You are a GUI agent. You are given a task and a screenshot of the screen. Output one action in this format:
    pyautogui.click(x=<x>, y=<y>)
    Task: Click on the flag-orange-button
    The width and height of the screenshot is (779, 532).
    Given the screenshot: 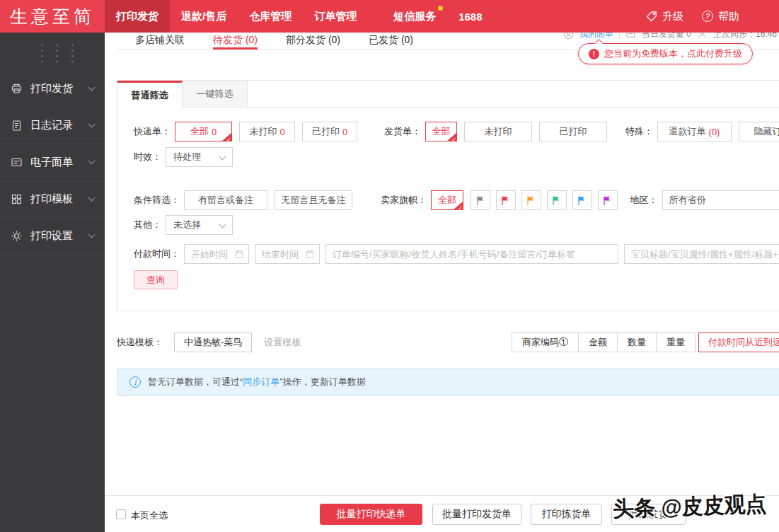 What is the action you would take?
    pyautogui.click(x=531, y=200)
    